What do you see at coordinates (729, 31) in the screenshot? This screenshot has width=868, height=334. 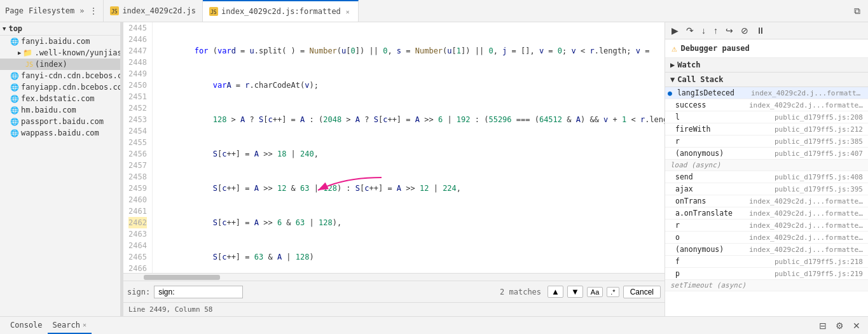 I see `step-back-button: ↪` at bounding box center [729, 31].